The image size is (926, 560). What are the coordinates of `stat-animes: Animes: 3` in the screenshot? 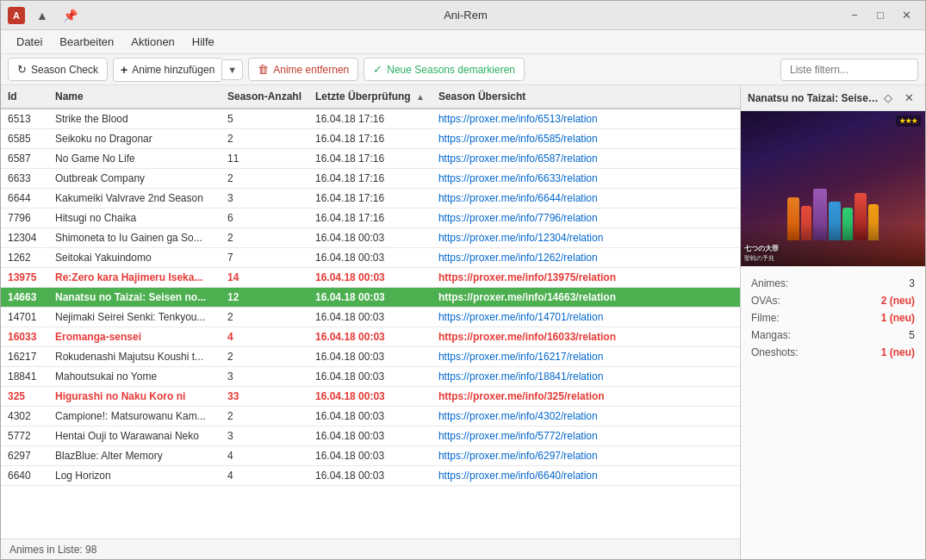 It's located at (833, 283).